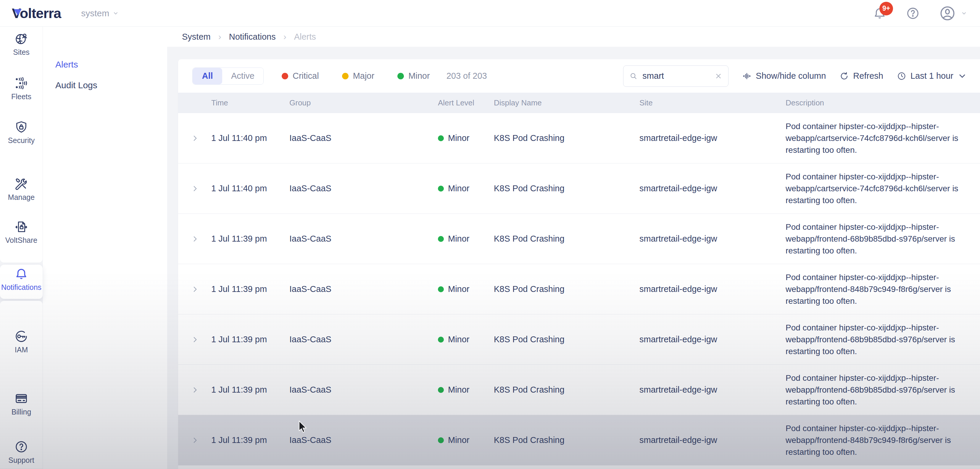  I want to click on time-range-dropdown: Last 1 hour, so click(932, 76).